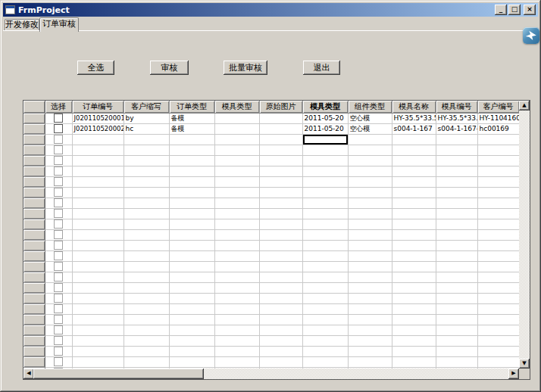 This screenshot has height=392, width=541. Describe the element at coordinates (499, 129) in the screenshot. I see `grid-cell: hc00169` at that location.